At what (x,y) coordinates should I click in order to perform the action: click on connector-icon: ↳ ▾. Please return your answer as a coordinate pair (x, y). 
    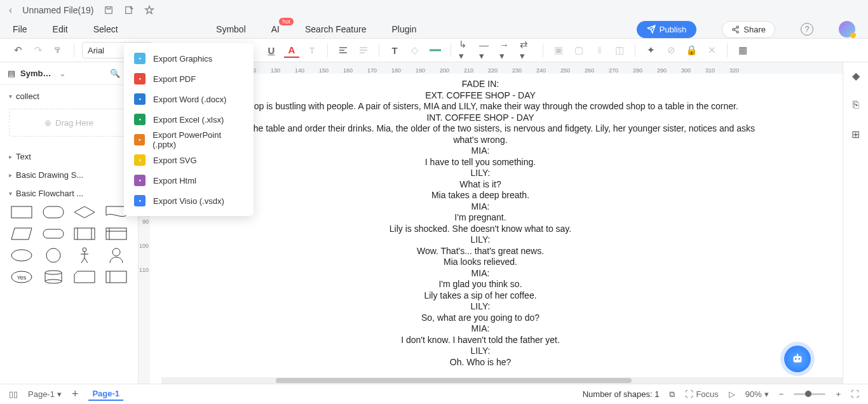
    Looking at the image, I should click on (466, 50).